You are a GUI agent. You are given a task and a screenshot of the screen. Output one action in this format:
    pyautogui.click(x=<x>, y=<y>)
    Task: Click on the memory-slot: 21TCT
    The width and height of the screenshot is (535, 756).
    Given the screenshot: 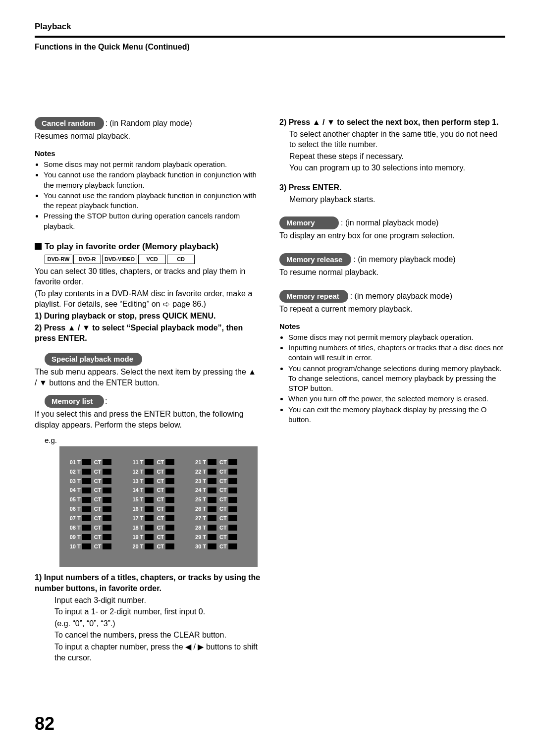 What is the action you would take?
    pyautogui.click(x=221, y=463)
    